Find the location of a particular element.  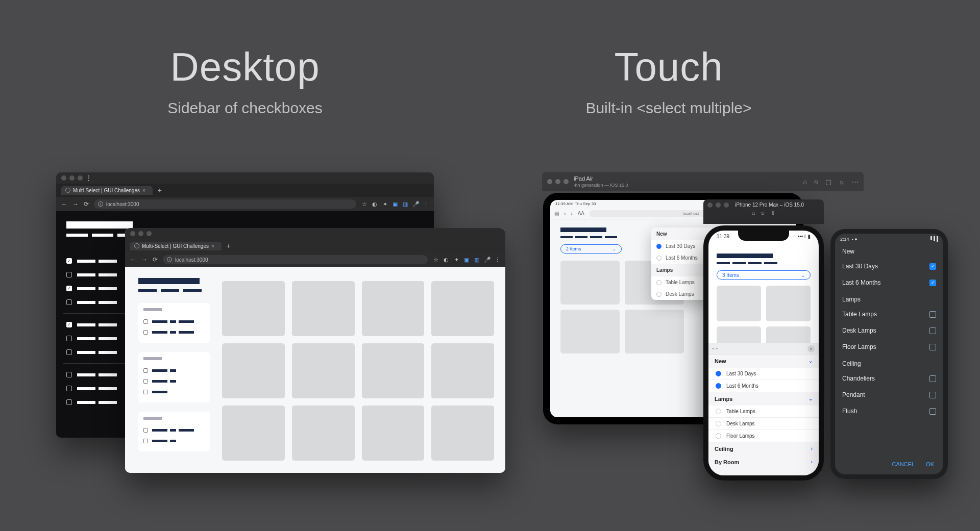

select-sheet: ‹› × New⌄Last 30 DaysLast 6 MonthsLamps⌄… is located at coordinates (764, 409).